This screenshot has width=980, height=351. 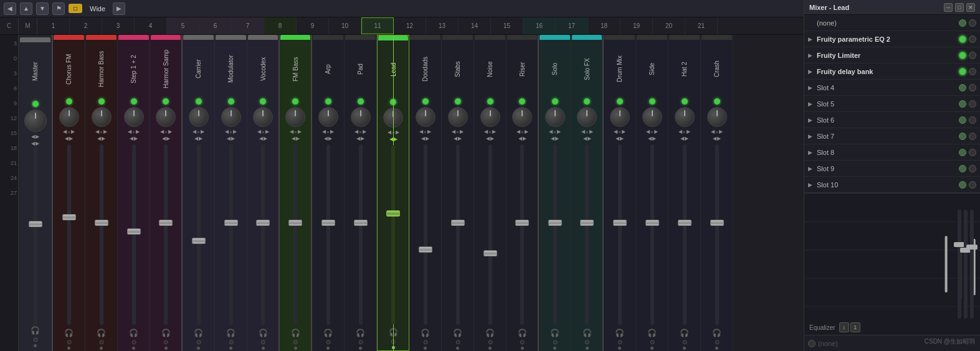 I want to click on ch12-knob, so click(x=426, y=117).